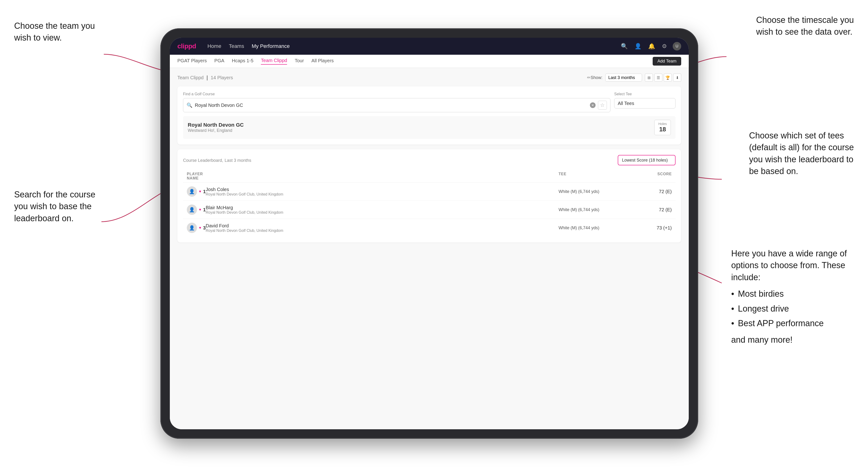  I want to click on player-info-3: David Ford Royal North Devon Golf Club, …, so click(382, 228).